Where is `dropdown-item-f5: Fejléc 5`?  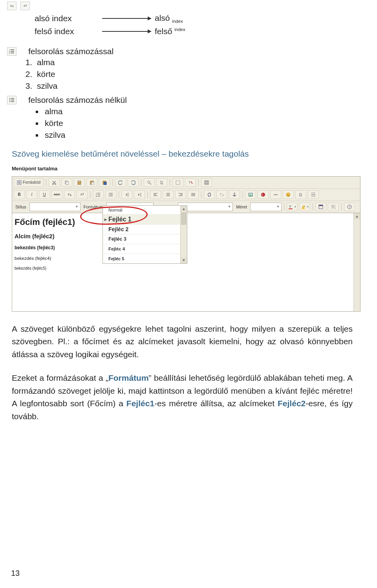
dropdown-item-f5: Fejléc 5 is located at coordinates (145, 258).